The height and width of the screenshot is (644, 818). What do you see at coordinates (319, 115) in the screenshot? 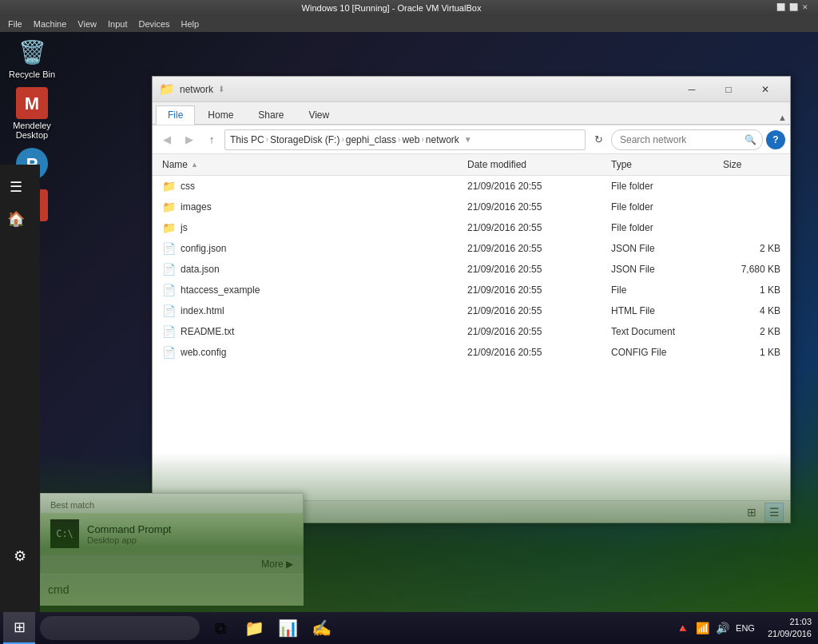
I see `tab-view: View` at bounding box center [319, 115].